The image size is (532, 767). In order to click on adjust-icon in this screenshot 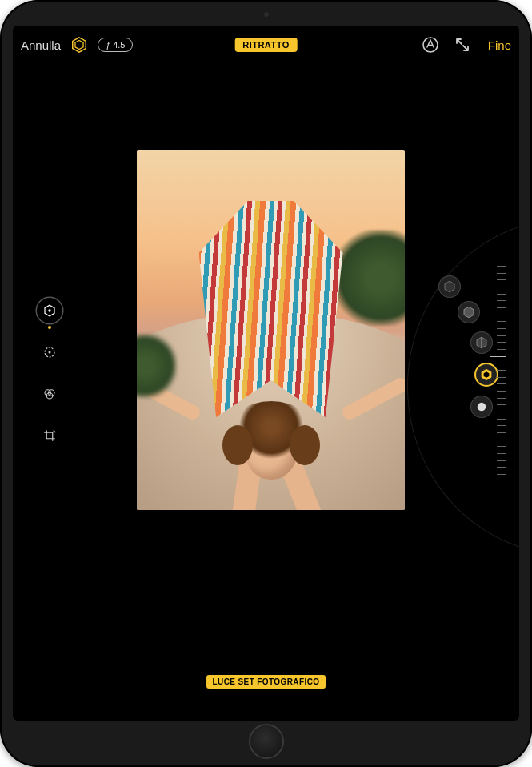, I will do `click(50, 352)`.